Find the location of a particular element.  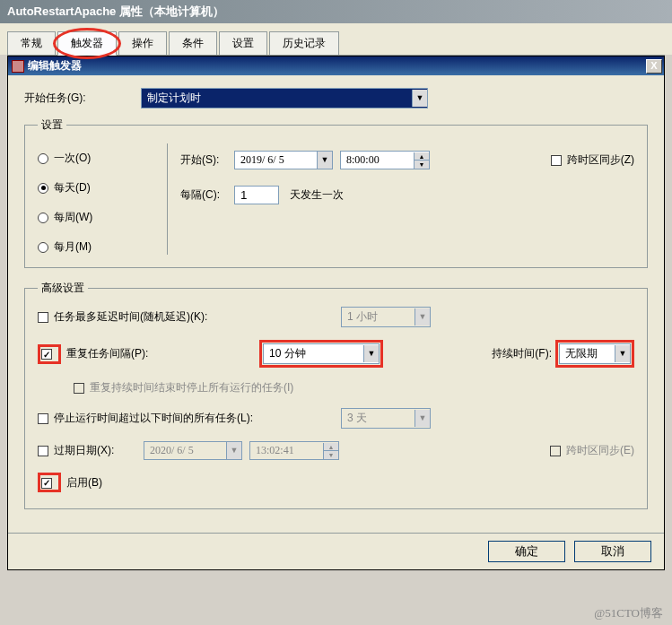

radio-weekly: 每周(W) is located at coordinates (96, 217).